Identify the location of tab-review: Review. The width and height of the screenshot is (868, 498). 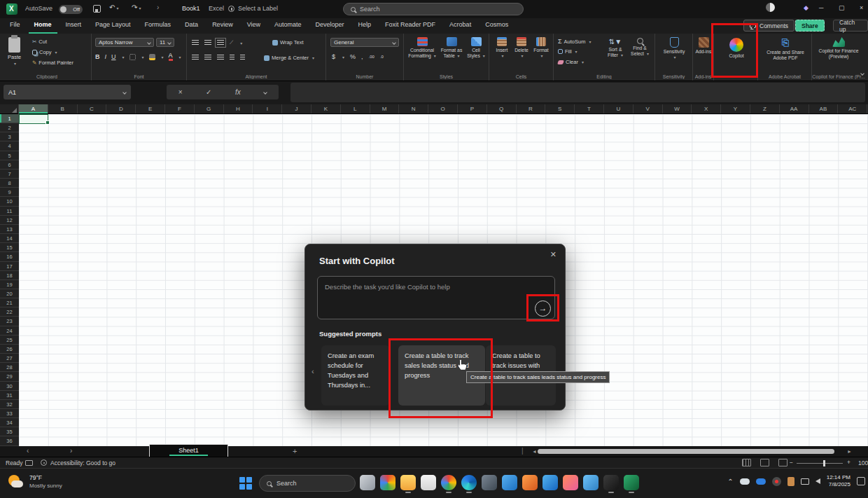
(223, 26).